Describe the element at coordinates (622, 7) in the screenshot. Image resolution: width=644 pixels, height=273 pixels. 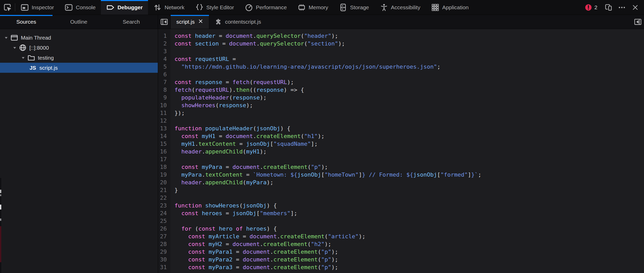
I see `more-menu-button` at that location.